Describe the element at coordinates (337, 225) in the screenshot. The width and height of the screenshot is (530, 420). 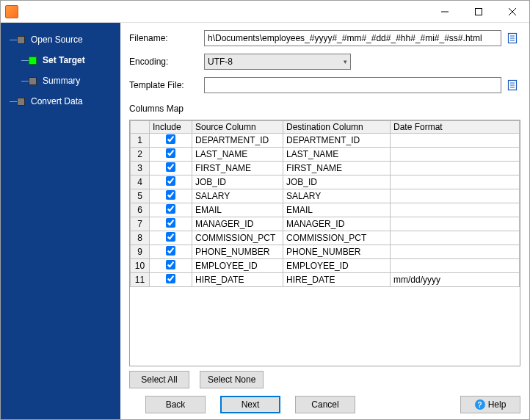
I see `dest-cell: MANAGER_ID` at that location.